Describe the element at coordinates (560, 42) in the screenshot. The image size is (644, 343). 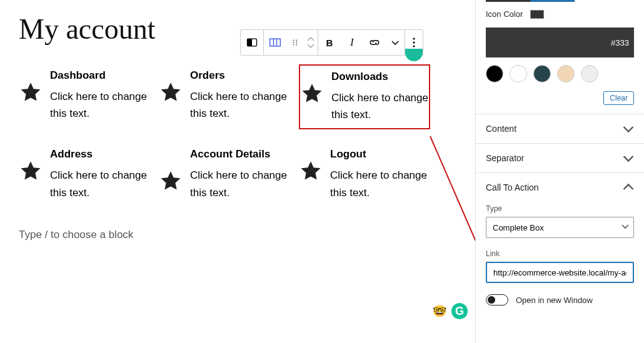
I see `hex-color-display: #333` at that location.